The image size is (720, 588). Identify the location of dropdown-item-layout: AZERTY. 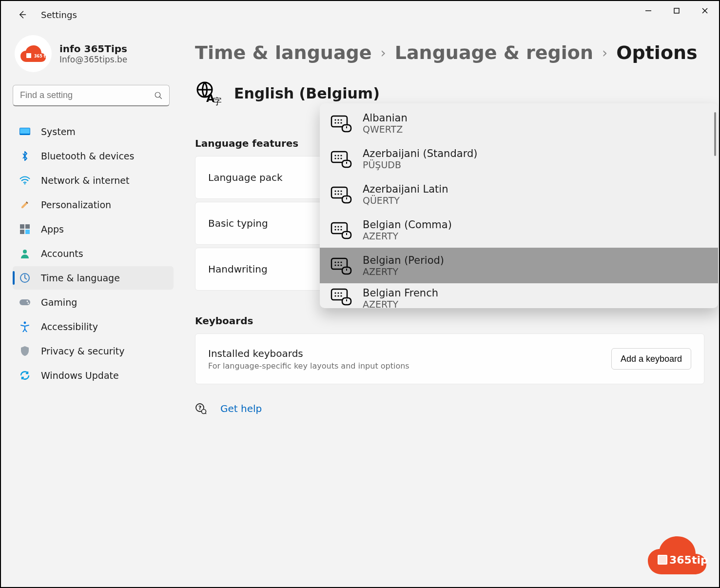
(401, 303).